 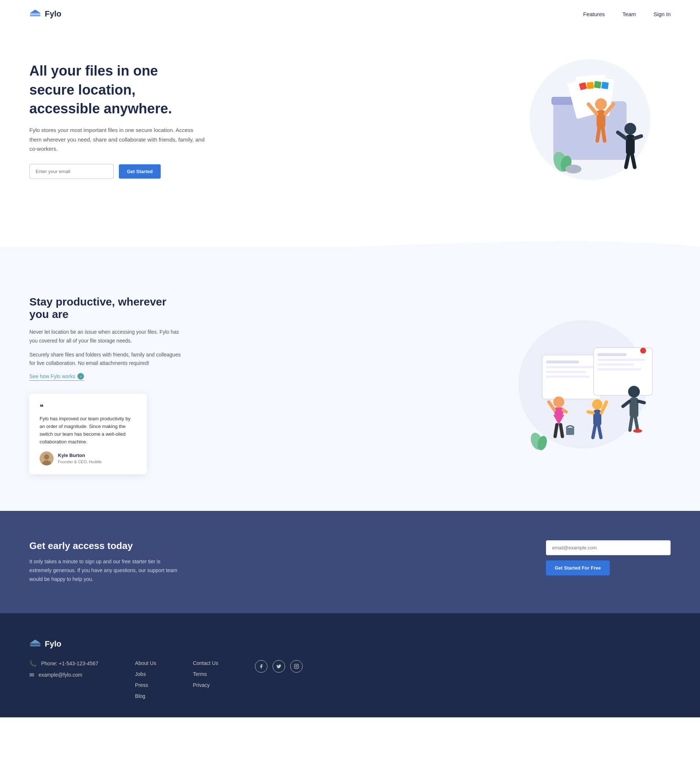 I want to click on footer-phone: 📞 Phone: +1-543-123-4567, so click(x=64, y=664).